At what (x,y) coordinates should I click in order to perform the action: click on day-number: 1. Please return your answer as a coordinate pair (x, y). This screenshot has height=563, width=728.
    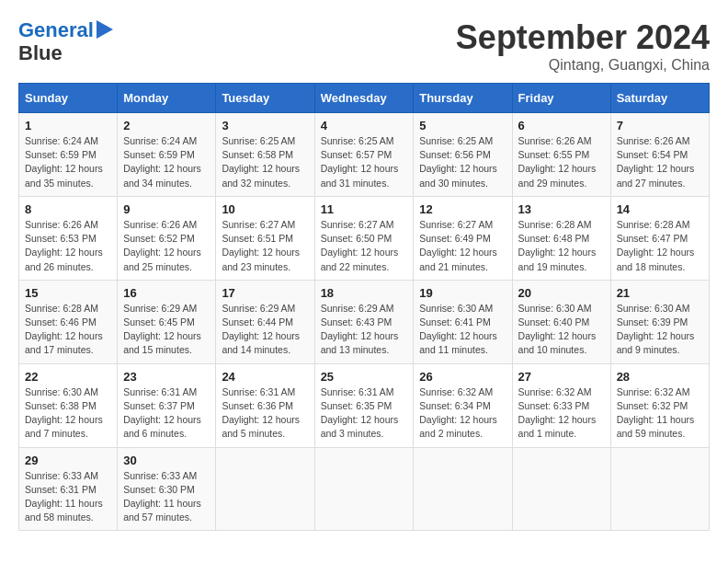
    Looking at the image, I should click on (68, 125).